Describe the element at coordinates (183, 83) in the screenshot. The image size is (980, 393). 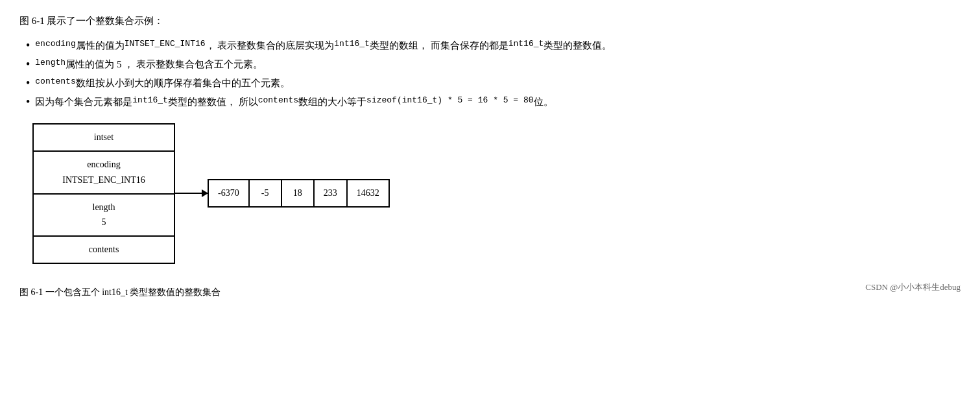
I see `inline-text: 数组按从小到大的顺序保存着集合中的五个元素。` at that location.